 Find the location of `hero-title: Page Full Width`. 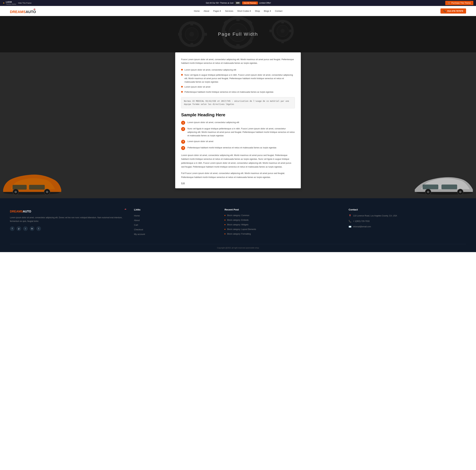

hero-title: Page Full Width is located at coordinates (238, 34).